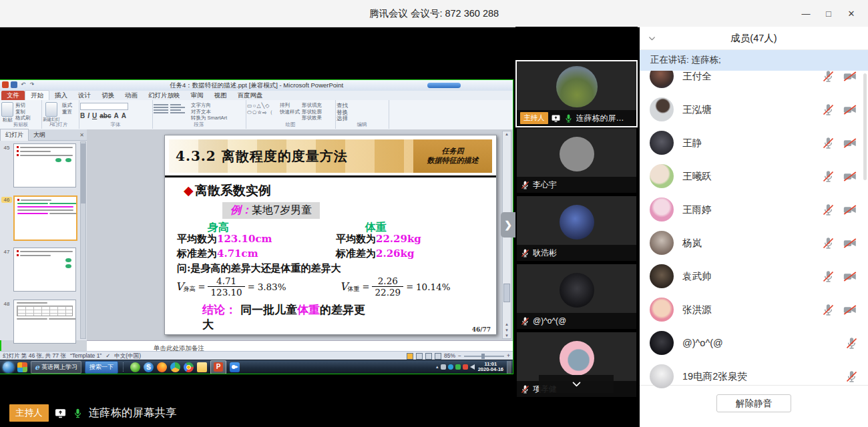 The height and width of the screenshot is (427, 868). I want to click on text-direction-button: 文字方向, so click(209, 105).